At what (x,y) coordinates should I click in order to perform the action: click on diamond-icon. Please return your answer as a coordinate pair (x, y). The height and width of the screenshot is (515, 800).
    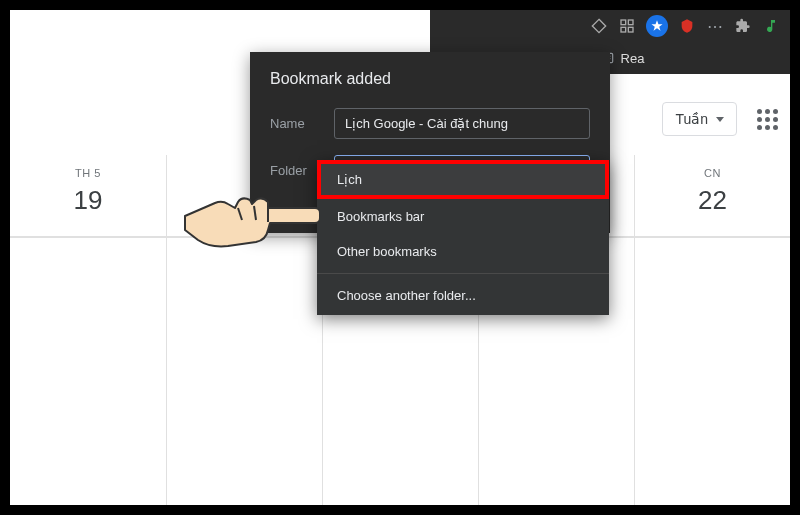
    Looking at the image, I should click on (599, 26).